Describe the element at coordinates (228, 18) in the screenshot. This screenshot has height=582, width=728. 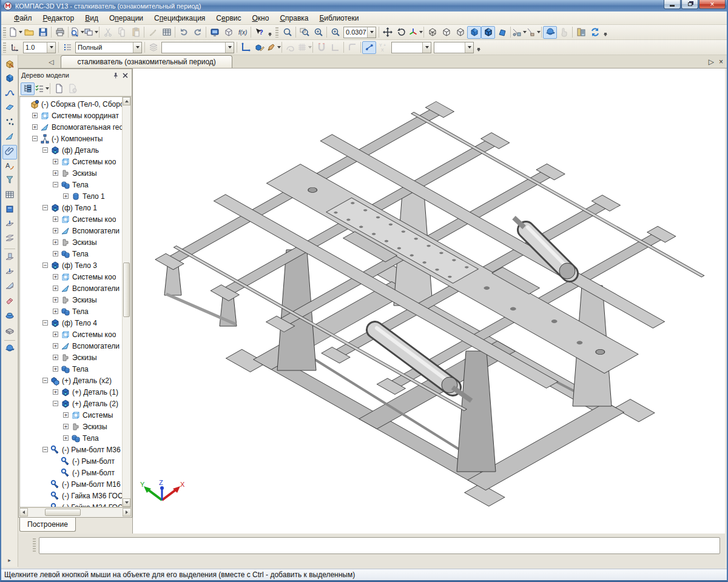
I see `menu-item: Сервис` at that location.